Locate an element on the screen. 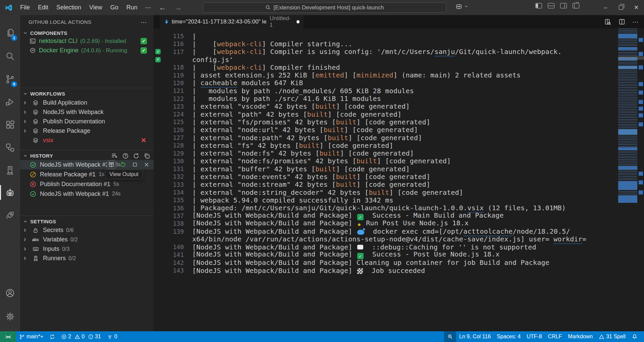  menu-overflow-icon: ⋯ is located at coordinates (148, 8).